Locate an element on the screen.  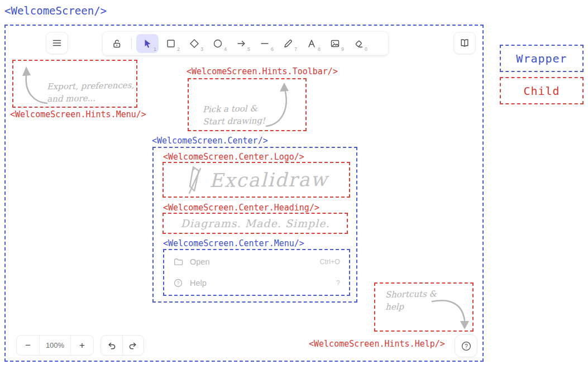
hints-menu-label: <WelcomeScreen.Hints.Menu/> is located at coordinates (78, 114).